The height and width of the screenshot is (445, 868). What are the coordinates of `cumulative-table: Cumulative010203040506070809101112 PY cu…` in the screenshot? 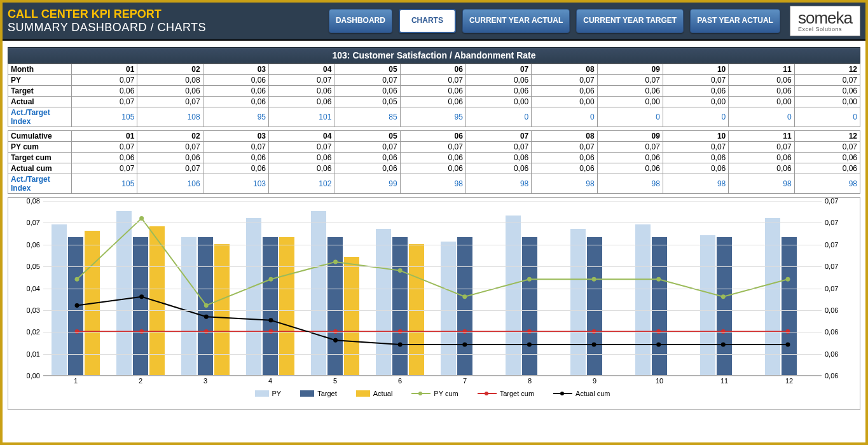 It's located at (434, 162).